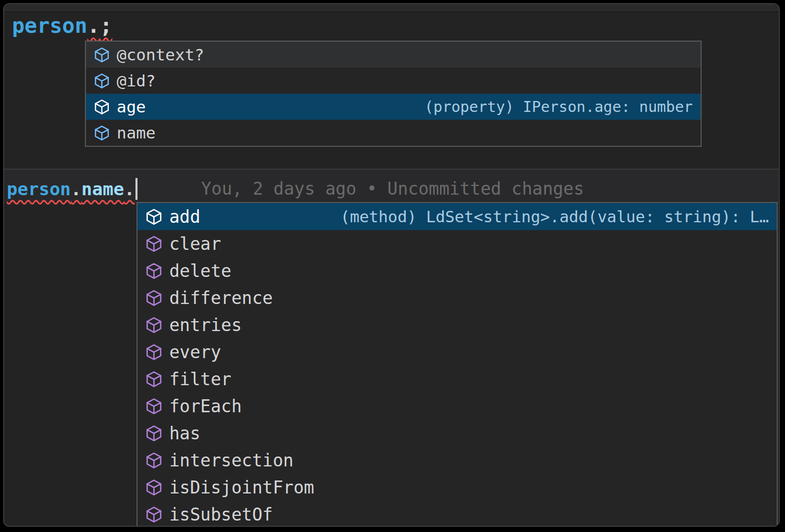  What do you see at coordinates (63, 26) in the screenshot?
I see `code-line-top: person.;` at bounding box center [63, 26].